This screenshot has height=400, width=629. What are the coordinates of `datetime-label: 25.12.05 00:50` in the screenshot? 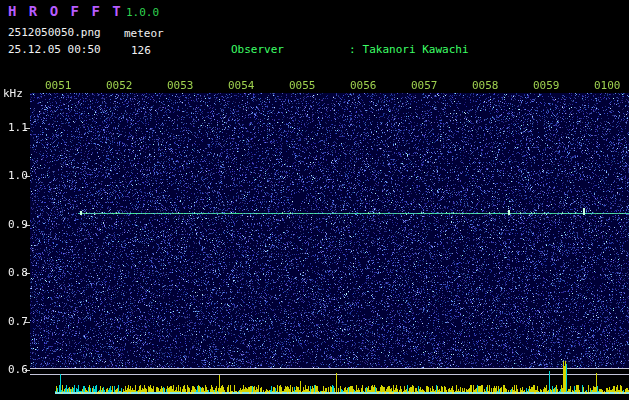 It's located at (54, 50).